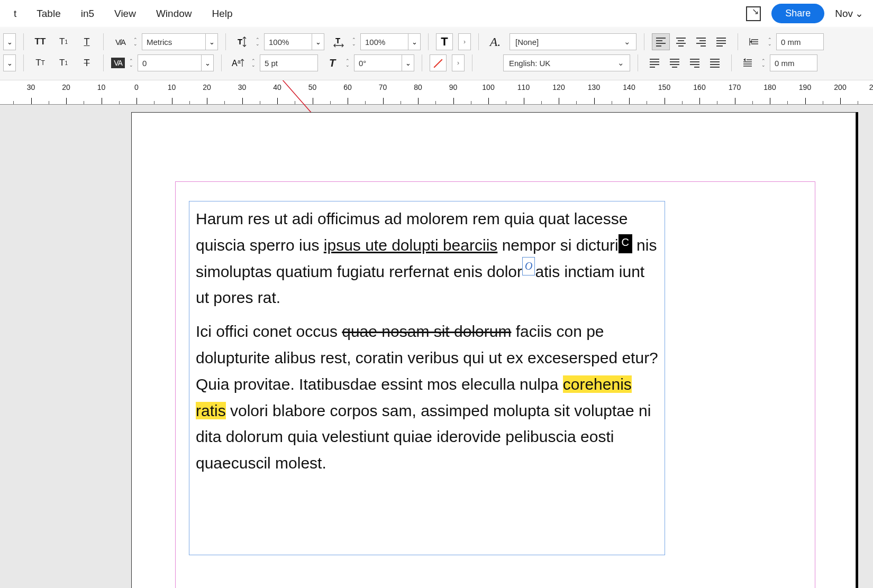  I want to click on justify-full-button, so click(715, 63).